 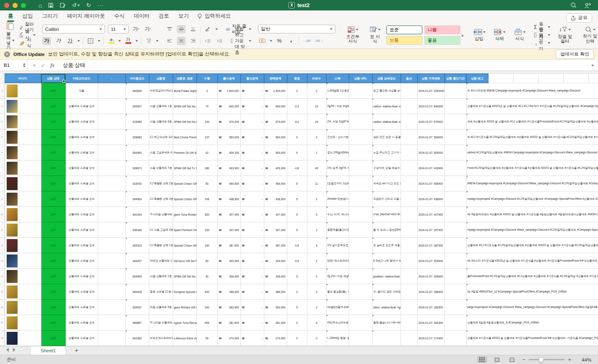 I want to click on delete-cells-button: 삭제, so click(x=500, y=35).